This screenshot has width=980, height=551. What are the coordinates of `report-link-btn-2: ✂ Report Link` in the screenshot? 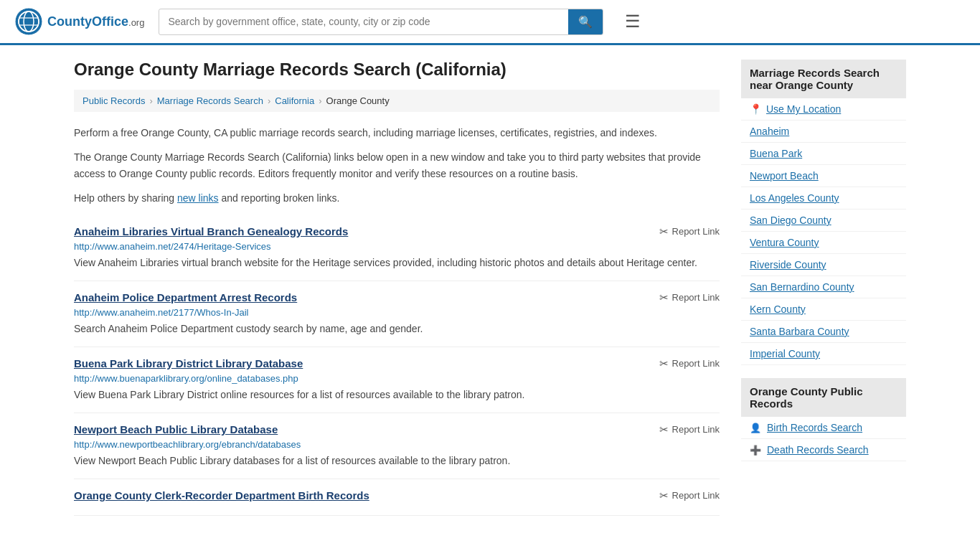 It's located at (689, 364).